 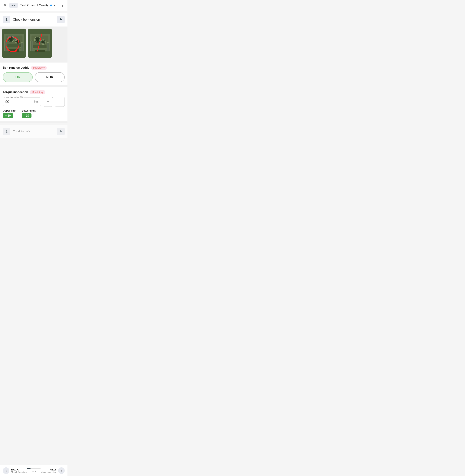 I want to click on bottom-spacer, so click(x=34, y=145).